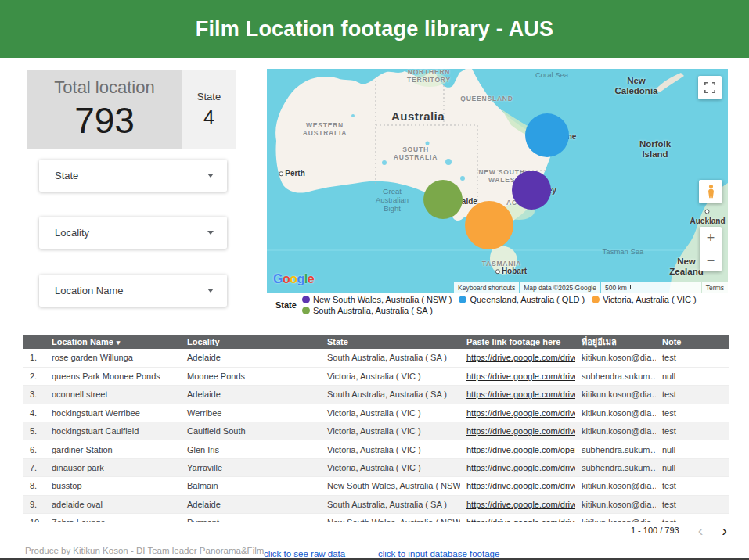  I want to click on col-header-location-name: Location Name, so click(113, 342).